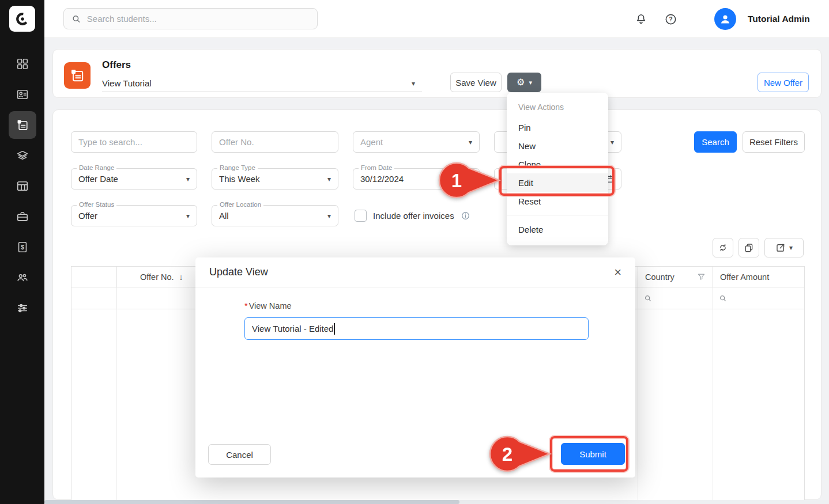 This screenshot has width=829, height=504. I want to click on global-search-input, so click(198, 18).